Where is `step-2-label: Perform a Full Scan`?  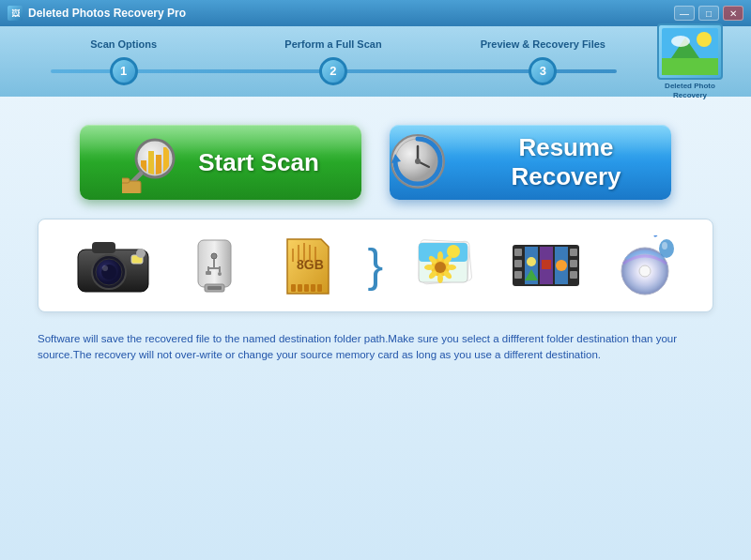 step-2-label: Perform a Full Scan is located at coordinates (333, 44).